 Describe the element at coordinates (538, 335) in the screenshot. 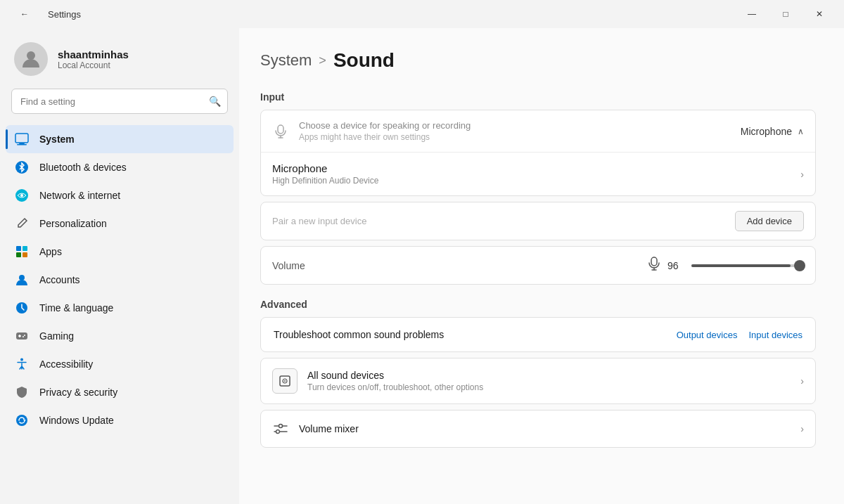

I see `troubleshoot-row: Troubleshoot common sound problems Outpu…` at that location.